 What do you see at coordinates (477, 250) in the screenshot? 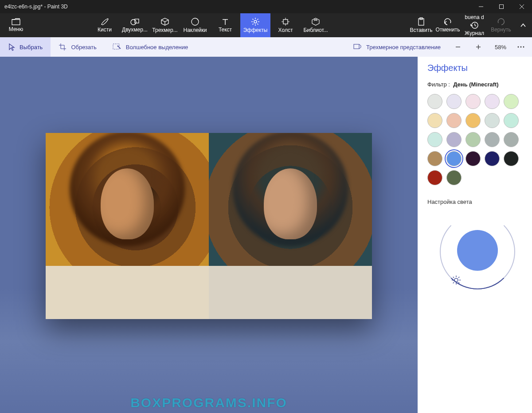
I see `light-dial-ball` at bounding box center [477, 250].